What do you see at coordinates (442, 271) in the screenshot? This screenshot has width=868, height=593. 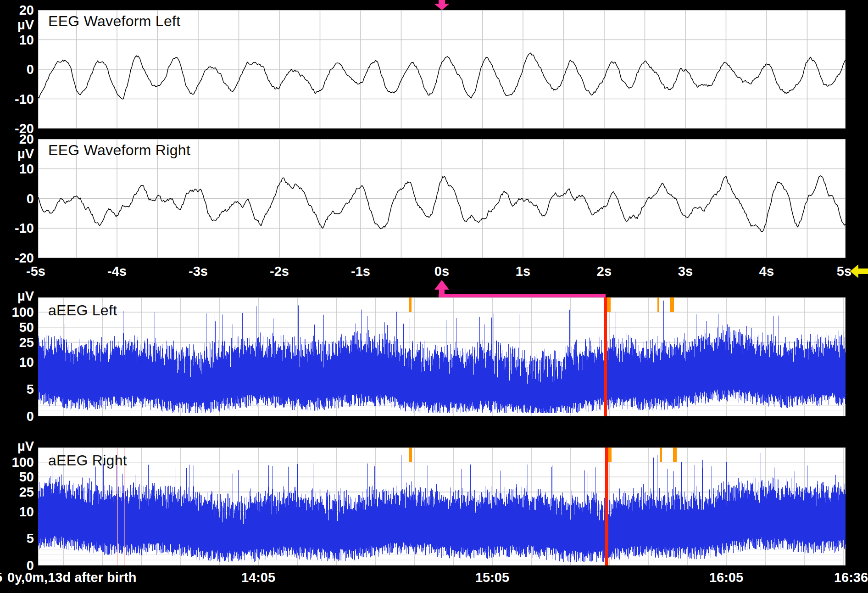 I see `seconds-tick-0s: 0s` at bounding box center [442, 271].